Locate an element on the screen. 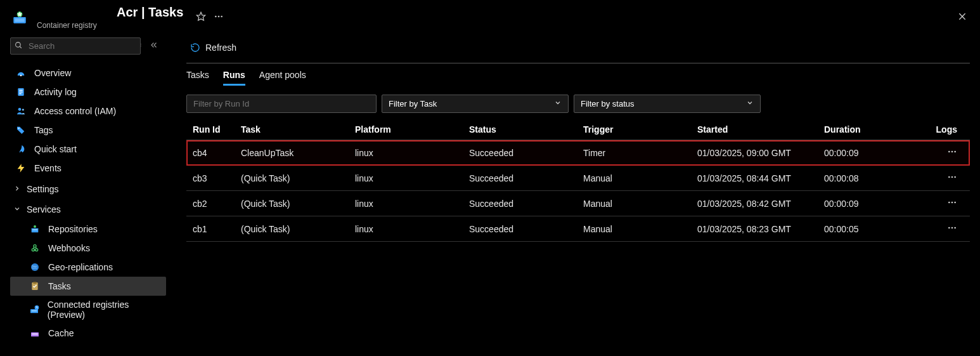  cell-started: 01/03/2025, 09:00 GMT is located at coordinates (754, 153).